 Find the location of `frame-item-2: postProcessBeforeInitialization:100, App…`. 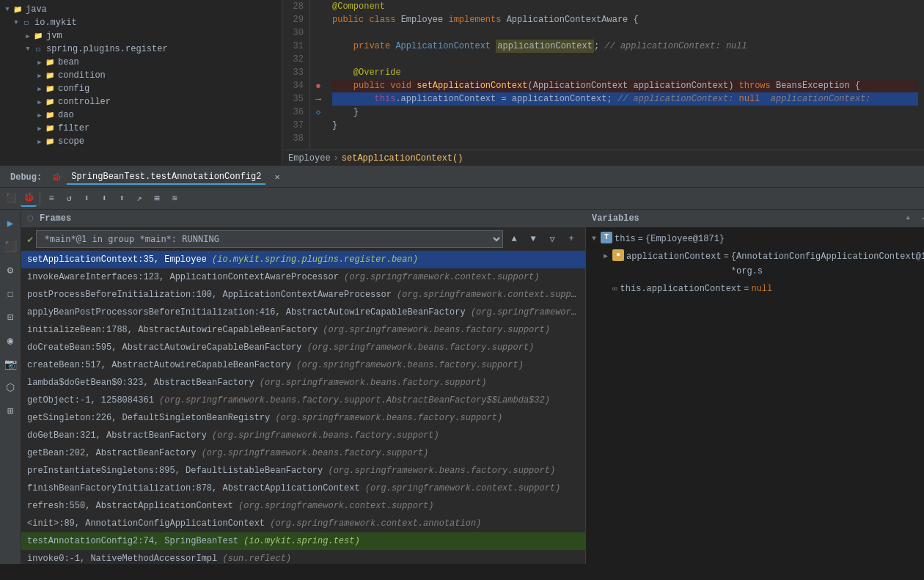

frame-item-2: postProcessBeforeInitialization:100, App… is located at coordinates (304, 295).